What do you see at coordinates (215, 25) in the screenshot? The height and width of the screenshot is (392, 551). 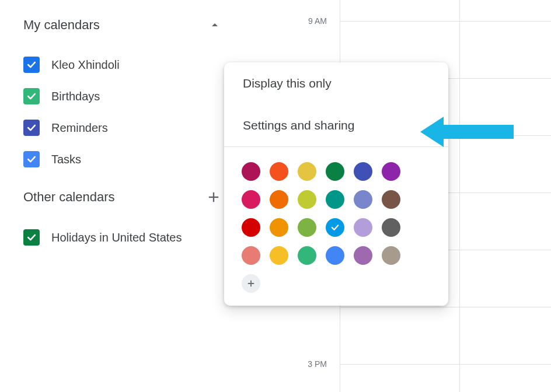 I see `chevron-up-icon` at bounding box center [215, 25].